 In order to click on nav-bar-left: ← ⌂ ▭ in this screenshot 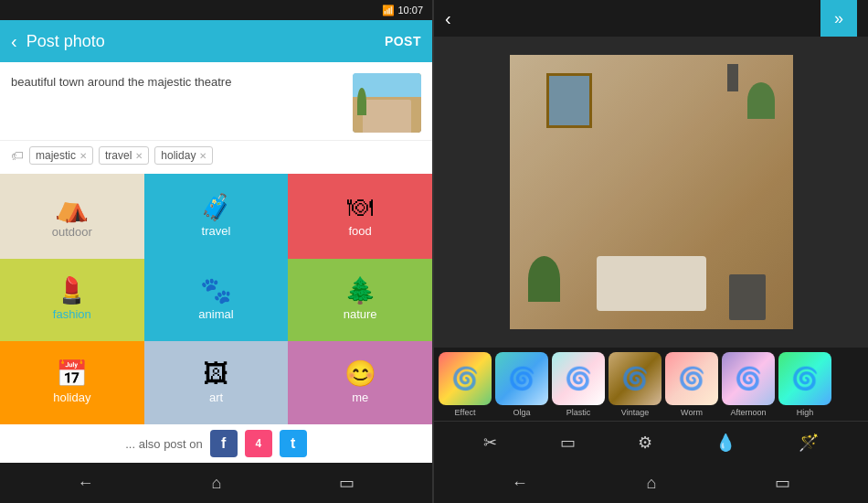, I will do `click(216, 483)`.